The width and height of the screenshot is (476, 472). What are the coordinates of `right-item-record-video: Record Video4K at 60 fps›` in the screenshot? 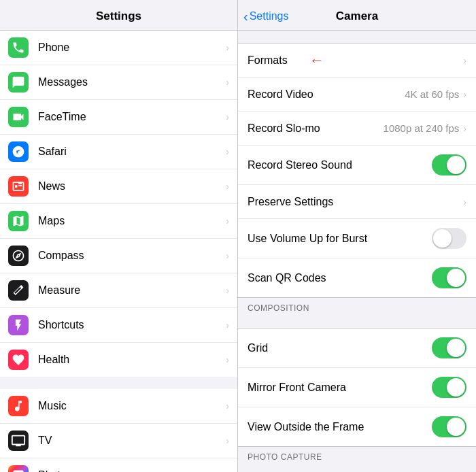 It's located at (357, 95).